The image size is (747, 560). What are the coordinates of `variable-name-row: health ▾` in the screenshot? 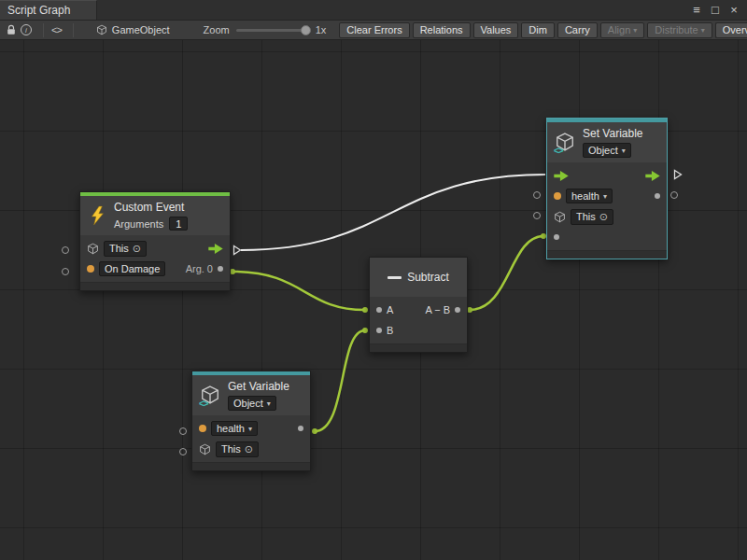 It's located at (607, 196).